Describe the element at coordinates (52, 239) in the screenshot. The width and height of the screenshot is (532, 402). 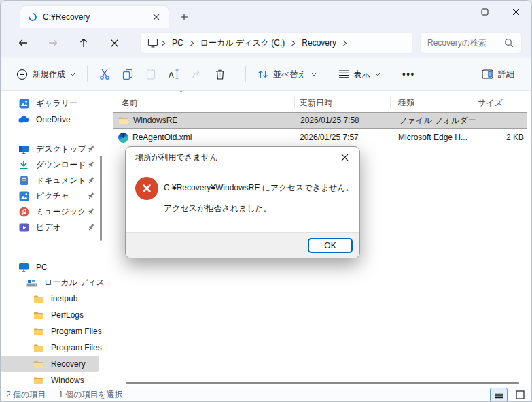
I see `sidebar: ギャラリー OneDrive デスクトップ ダウンロード` at that location.